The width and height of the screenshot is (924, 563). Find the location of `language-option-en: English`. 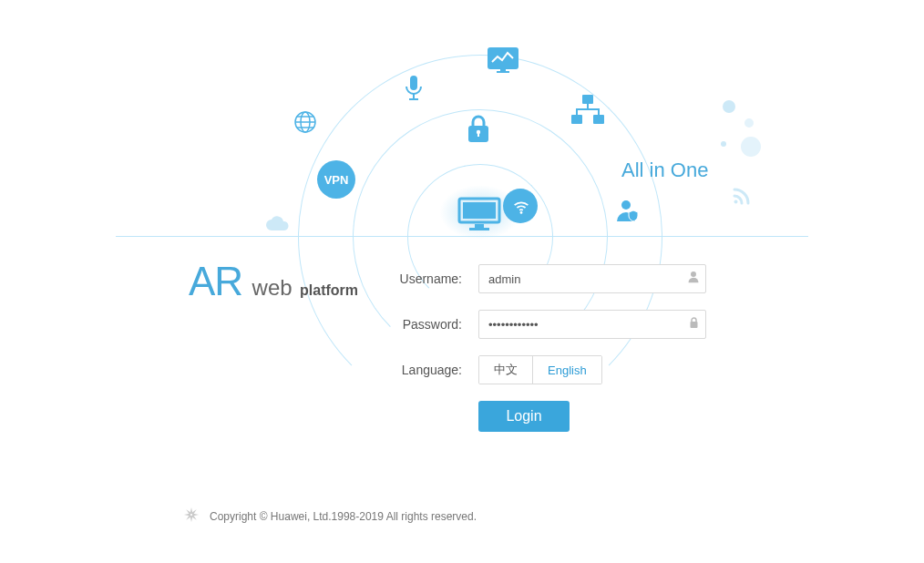

language-option-en: English is located at coordinates (567, 370).